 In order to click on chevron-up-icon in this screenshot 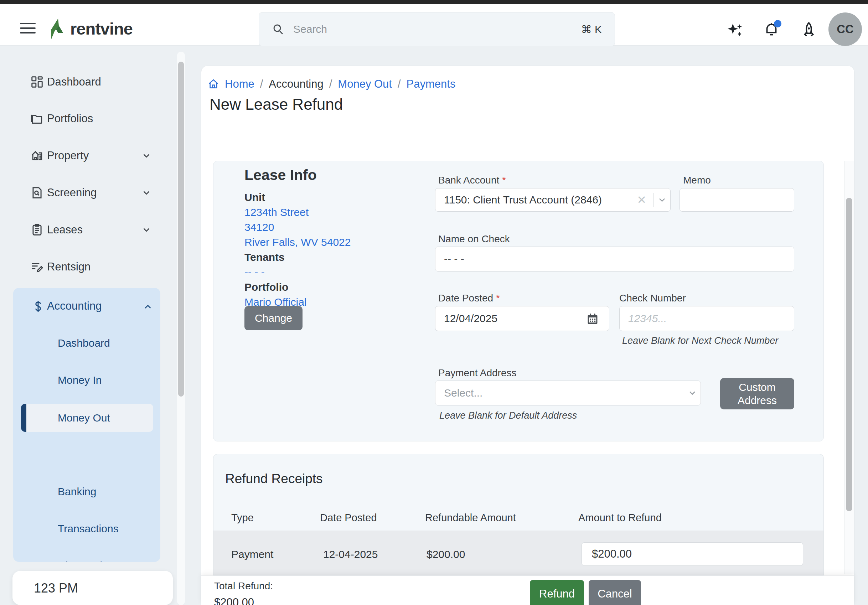, I will do `click(148, 307)`.